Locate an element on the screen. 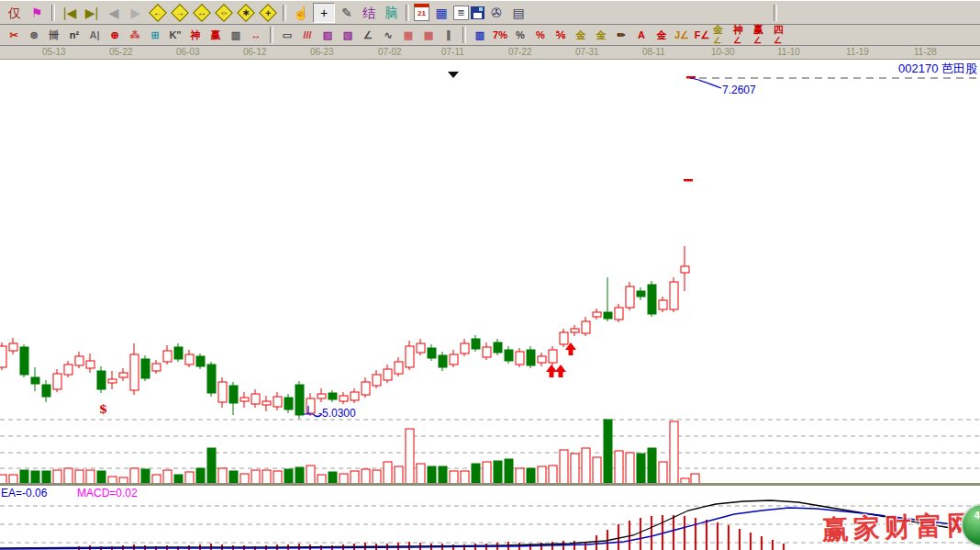 This screenshot has width=980, height=550. printer-icon: ▤ is located at coordinates (518, 13).